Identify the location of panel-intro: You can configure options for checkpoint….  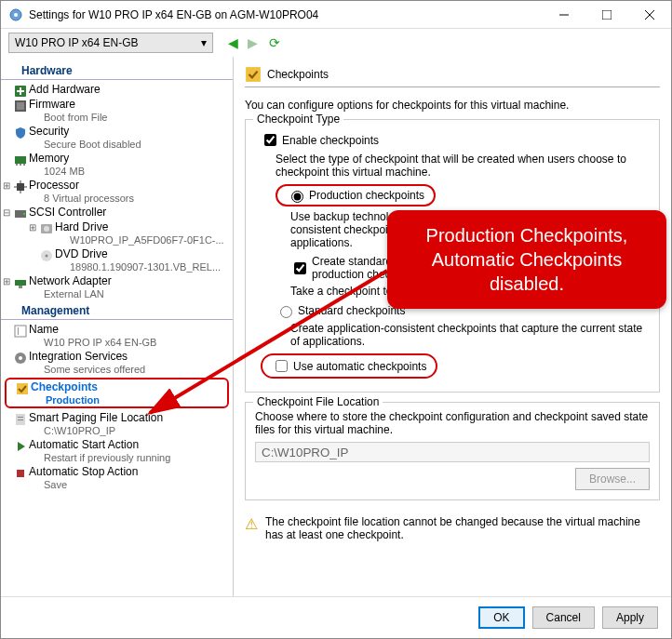
(452, 105).